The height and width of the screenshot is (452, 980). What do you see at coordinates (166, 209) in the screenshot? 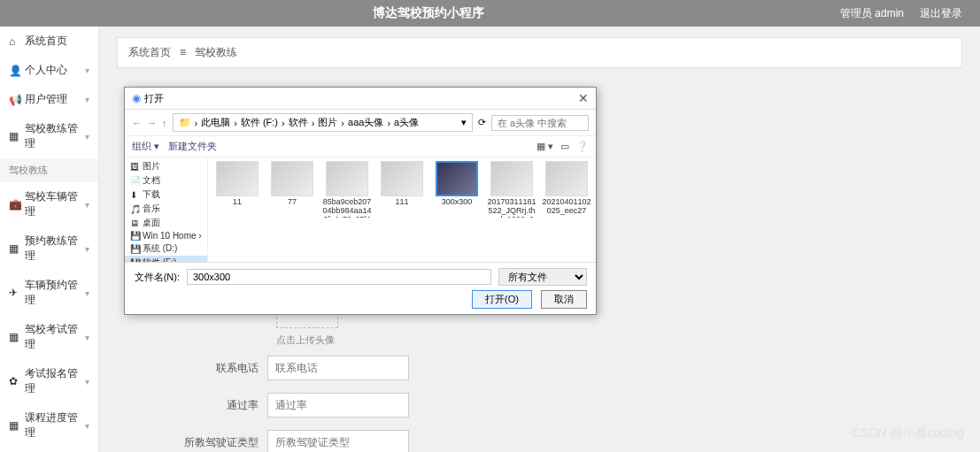
I see `tree-item: 🎵音乐` at bounding box center [166, 209].